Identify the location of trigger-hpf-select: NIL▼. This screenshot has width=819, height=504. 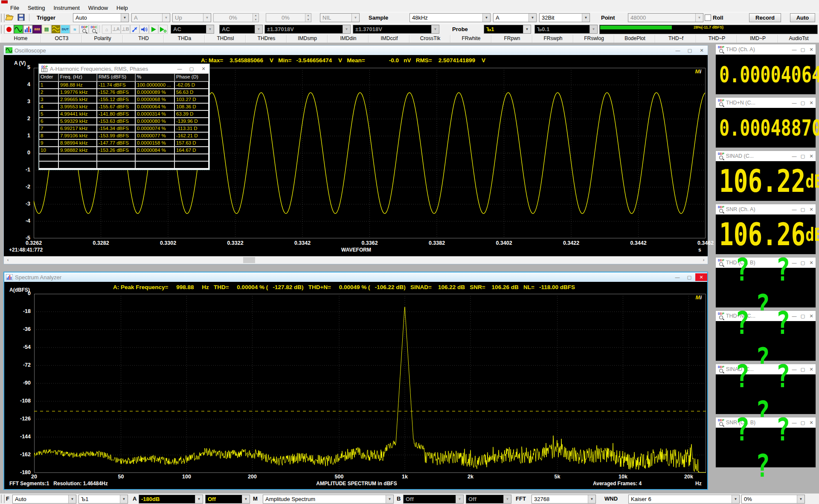
(340, 18).